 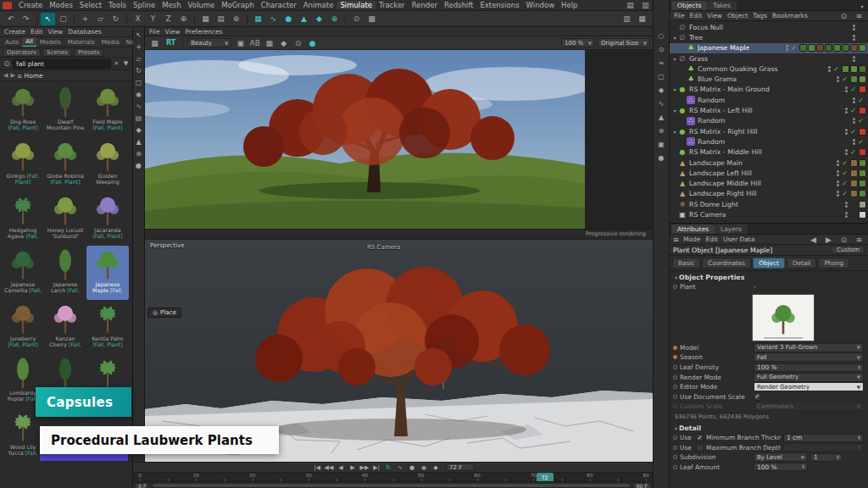 I want to click on rotate-widget-icon: ↻, so click(x=139, y=70).